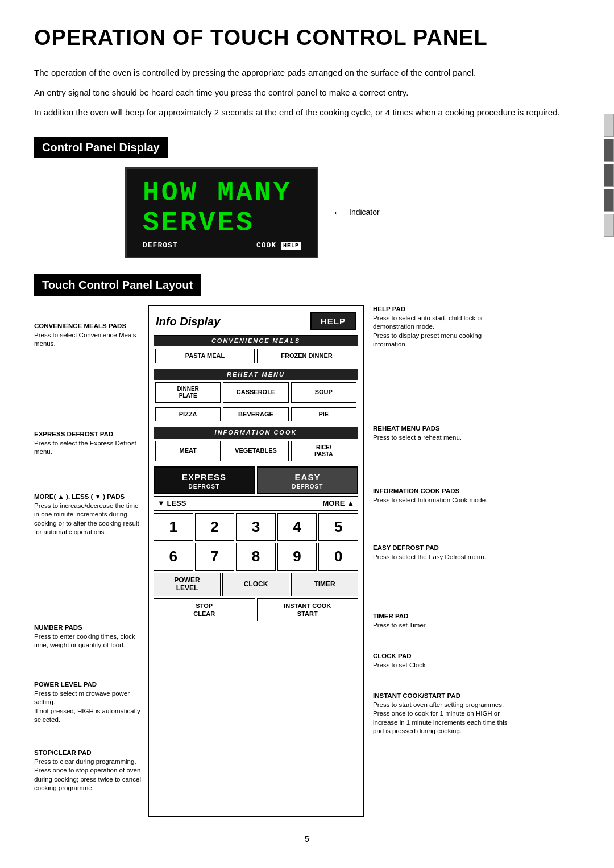  What do you see at coordinates (297, 556) in the screenshot?
I see `num-9-button: 9` at bounding box center [297, 556].